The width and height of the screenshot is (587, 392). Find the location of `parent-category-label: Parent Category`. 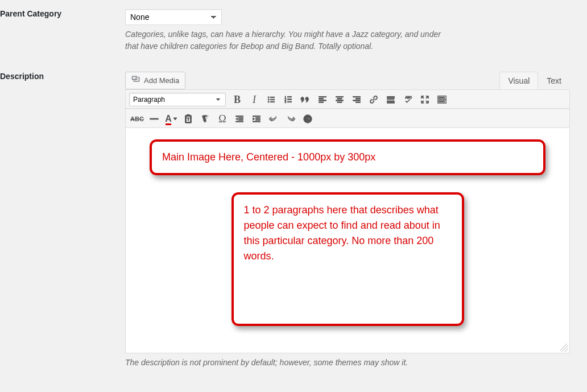

parent-category-label: Parent Category is located at coordinates (63, 9).